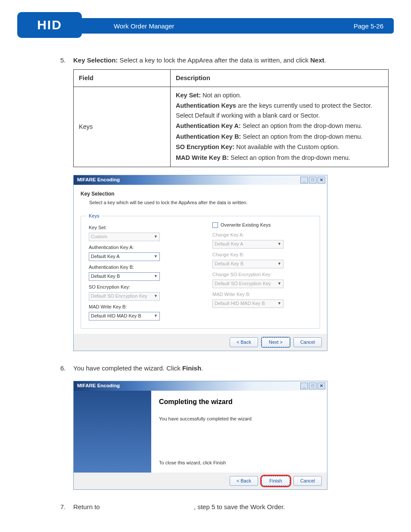 The width and height of the screenshot is (411, 532). What do you see at coordinates (239, 419) in the screenshot?
I see `wizard-complete-body: You have successfully completed the wiza…` at bounding box center [239, 419].